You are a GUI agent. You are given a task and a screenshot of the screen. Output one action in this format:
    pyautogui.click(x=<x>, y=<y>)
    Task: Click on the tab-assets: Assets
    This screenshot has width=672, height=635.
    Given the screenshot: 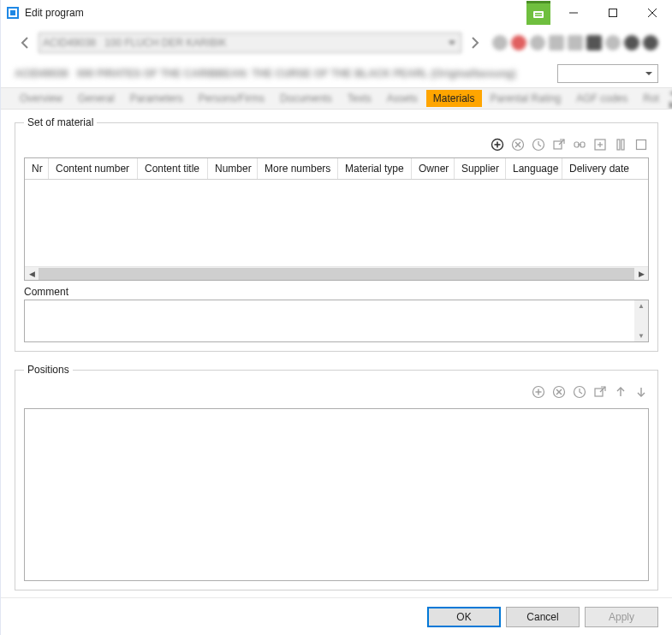 What is the action you would take?
    pyautogui.click(x=402, y=98)
    